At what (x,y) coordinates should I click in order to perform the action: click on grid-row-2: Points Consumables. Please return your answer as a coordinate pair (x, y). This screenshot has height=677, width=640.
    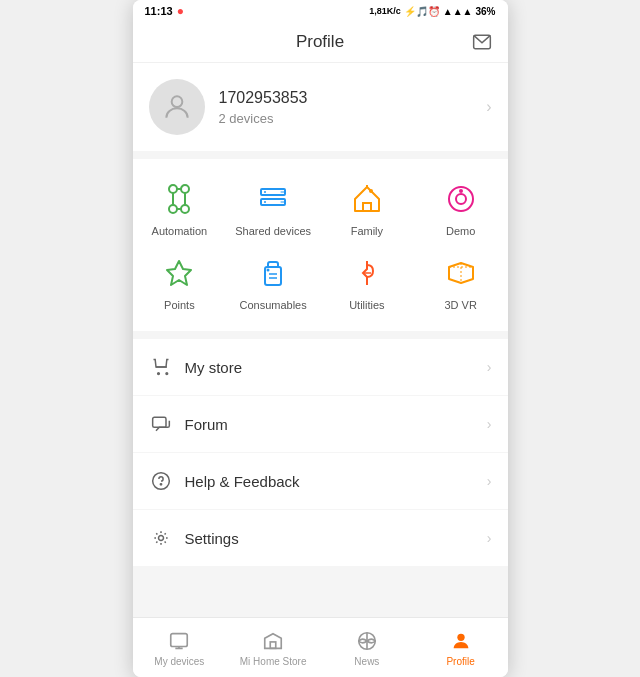
    Looking at the image, I should click on (320, 282).